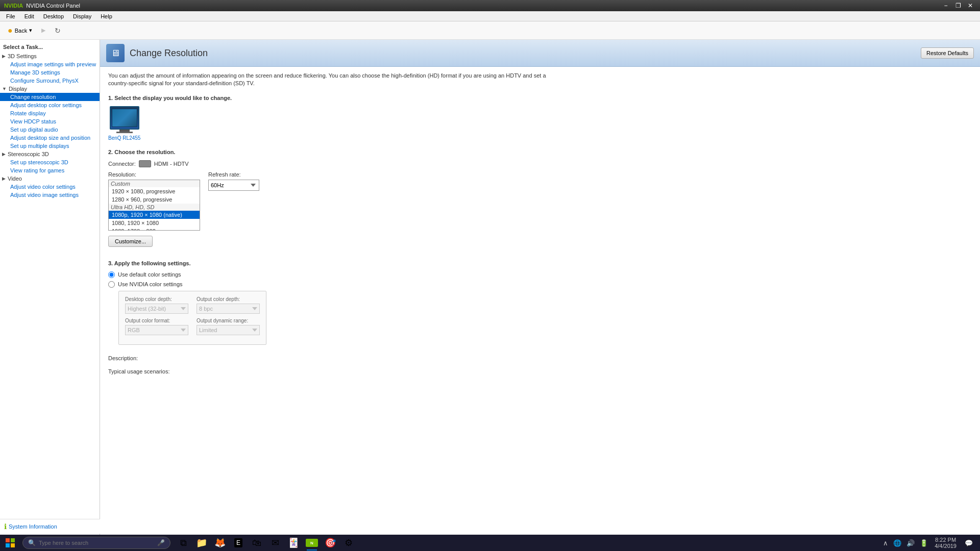 This screenshot has height=551, width=980. I want to click on refresh-rate-field-group: Refresh rate: 60Hz 59Hz 50Hz 30Hz 25Hz 2…, so click(234, 181).